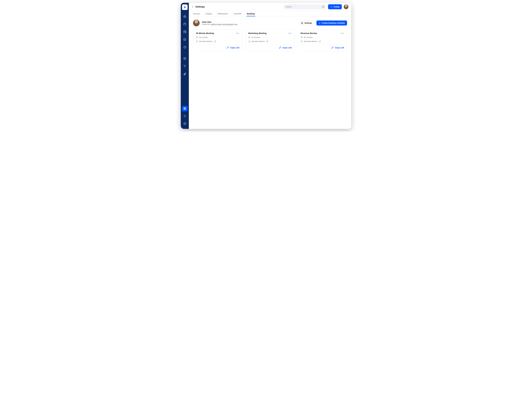 The image size is (532, 404). What do you see at coordinates (185, 66) in the screenshot?
I see `sidebar-item-branches` at bounding box center [185, 66].